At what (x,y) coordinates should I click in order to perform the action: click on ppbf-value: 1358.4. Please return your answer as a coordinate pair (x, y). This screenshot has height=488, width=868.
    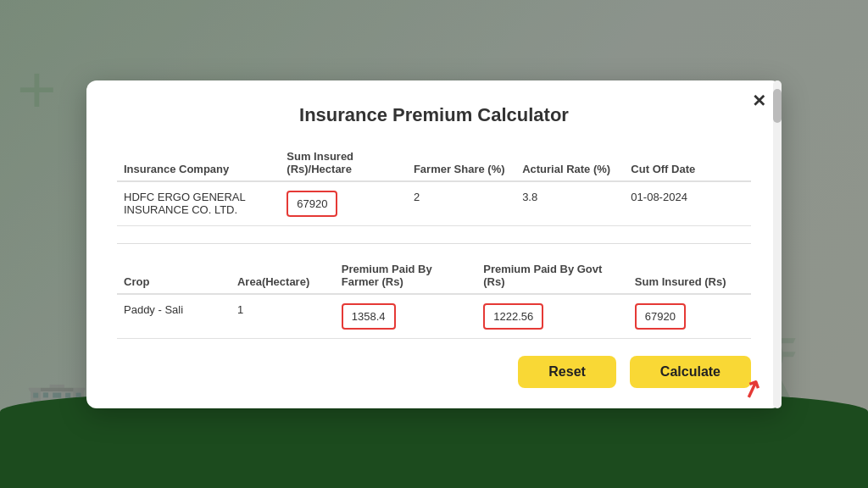
    Looking at the image, I should click on (369, 317).